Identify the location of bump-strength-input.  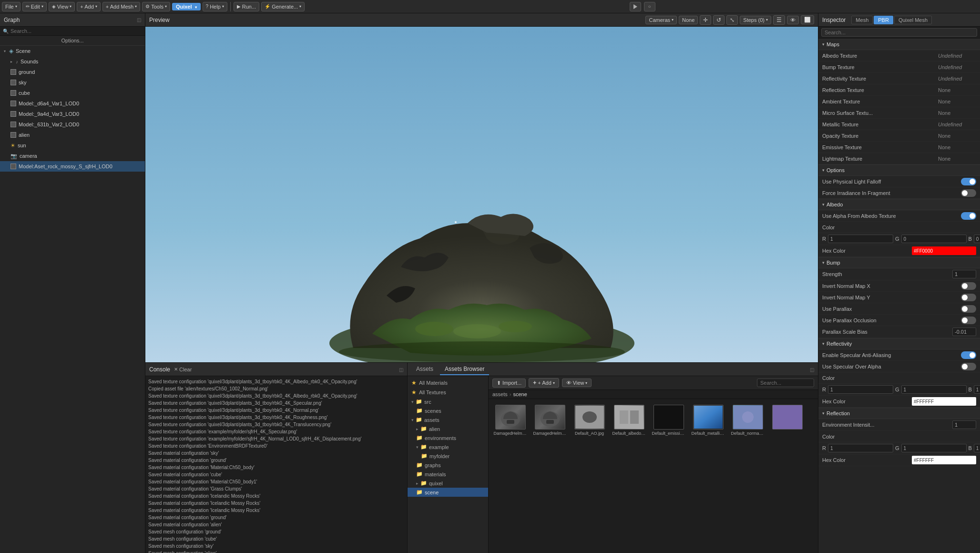
(964, 274).